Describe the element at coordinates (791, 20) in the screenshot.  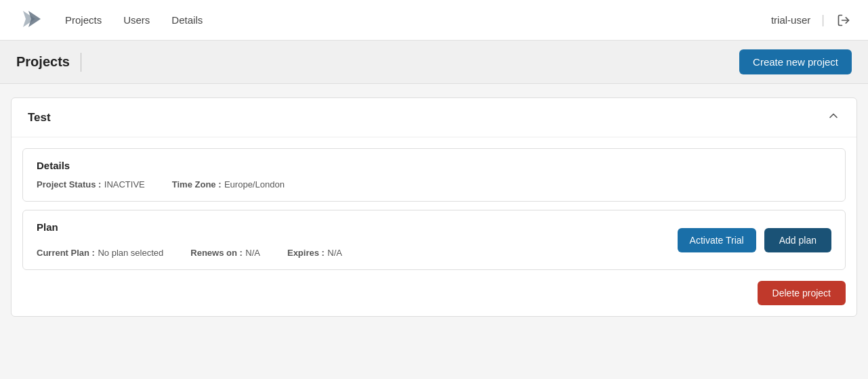
I see `username-label: trial-user` at that location.